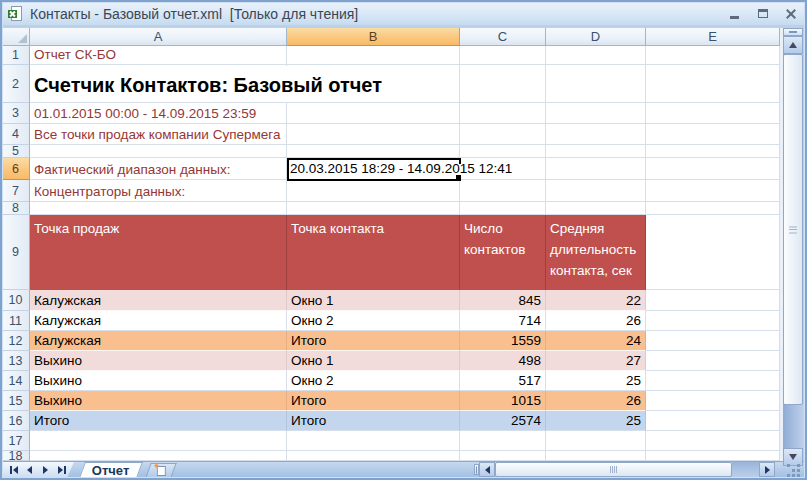  Describe the element at coordinates (713, 190) in the screenshot. I see `cell-E7` at that location.